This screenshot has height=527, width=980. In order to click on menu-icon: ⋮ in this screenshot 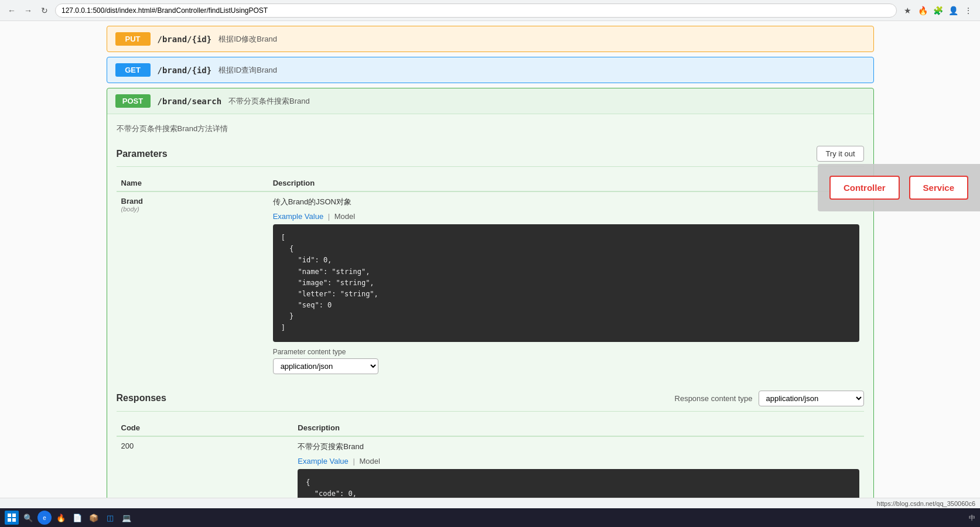, I will do `click(968, 11)`.